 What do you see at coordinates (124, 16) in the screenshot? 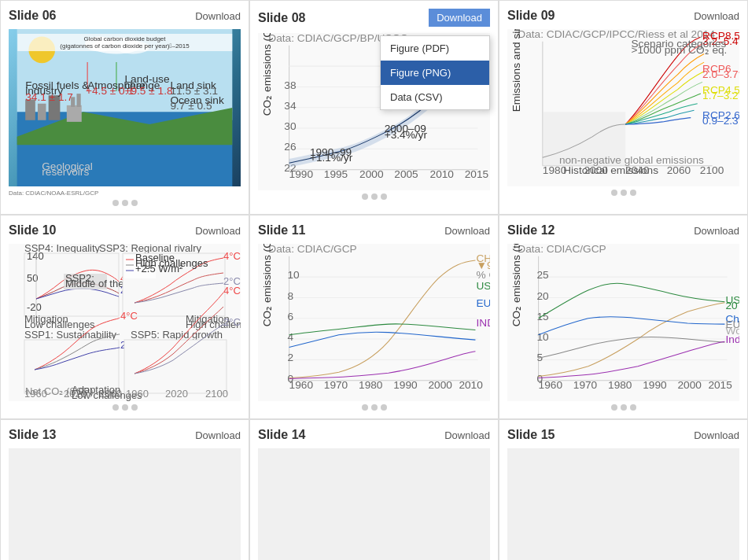
I see `slide-06-header: Slide 06 Download` at bounding box center [124, 16].